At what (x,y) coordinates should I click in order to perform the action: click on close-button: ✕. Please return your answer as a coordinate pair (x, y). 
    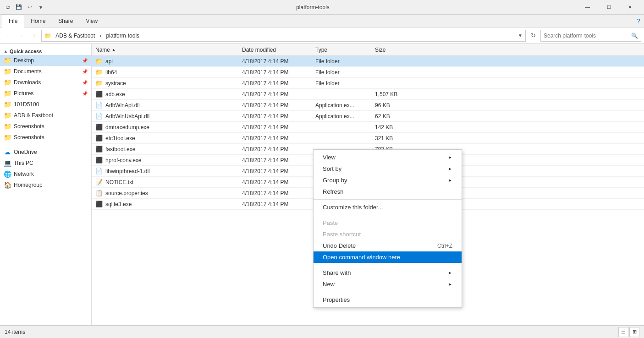
    Looking at the image, I should click on (630, 7).